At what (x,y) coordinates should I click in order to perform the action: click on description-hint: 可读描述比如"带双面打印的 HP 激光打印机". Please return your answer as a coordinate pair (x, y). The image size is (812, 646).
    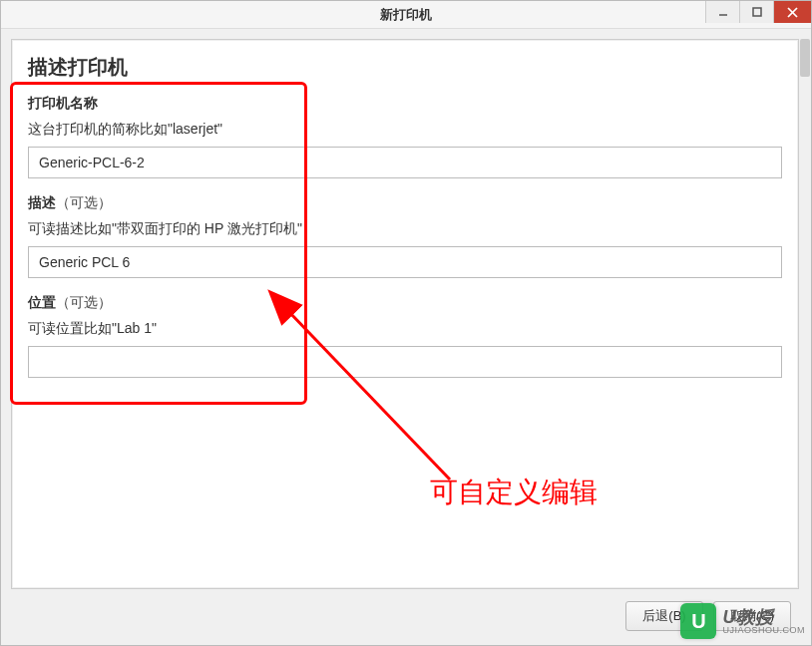
    Looking at the image, I should click on (405, 229).